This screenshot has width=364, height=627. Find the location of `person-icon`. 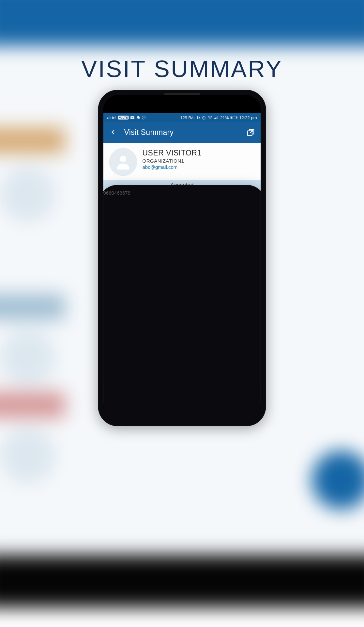

person-icon is located at coordinates (123, 162).